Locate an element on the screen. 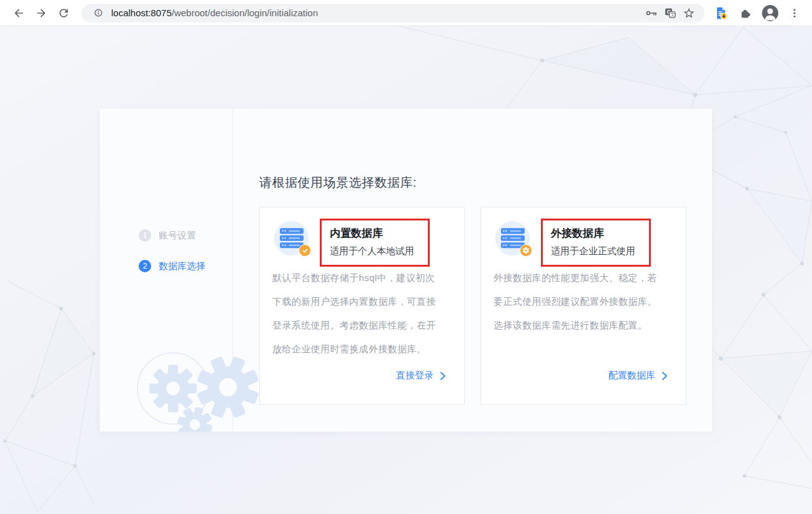 The width and height of the screenshot is (812, 514). builtin-card-description: 默认平台数据存储于hsql中，建议初次 下载的新用户选择内置数据库，可直接 登录… is located at coordinates (365, 314).